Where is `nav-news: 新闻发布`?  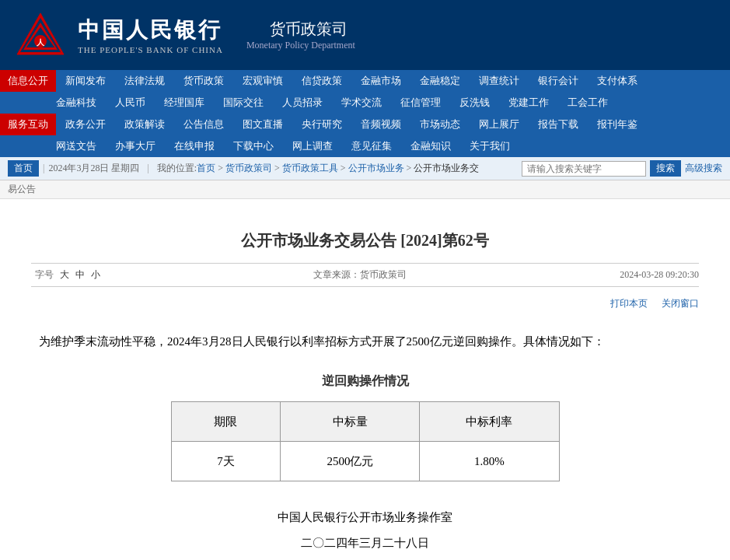 nav-news: 新闻发布 is located at coordinates (86, 81).